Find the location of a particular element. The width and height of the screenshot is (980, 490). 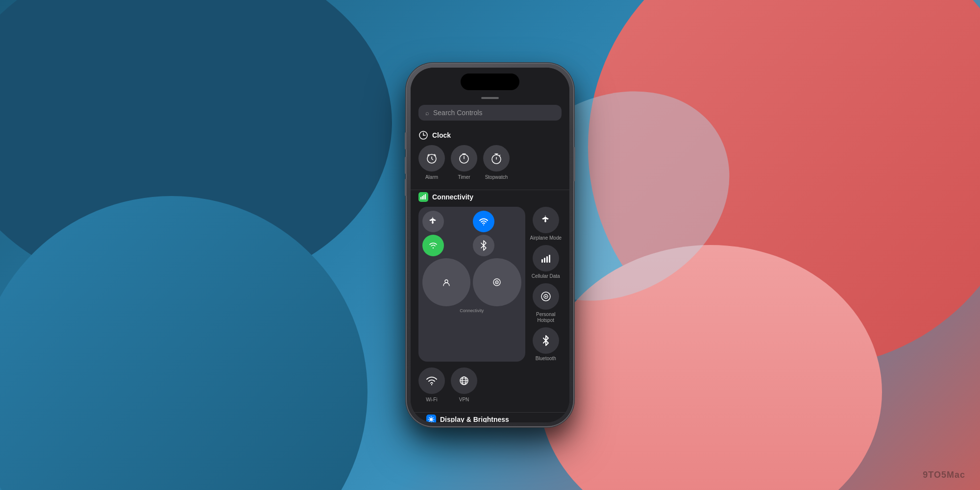

wifi-button is located at coordinates (432, 381).